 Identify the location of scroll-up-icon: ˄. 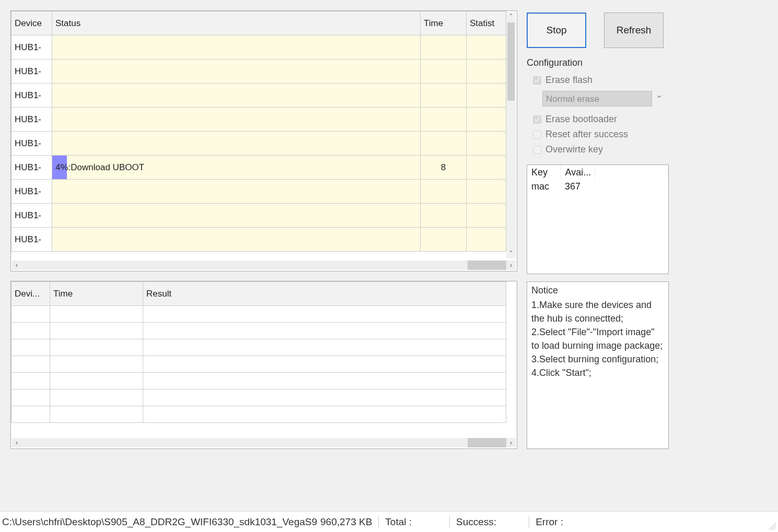
(511, 17).